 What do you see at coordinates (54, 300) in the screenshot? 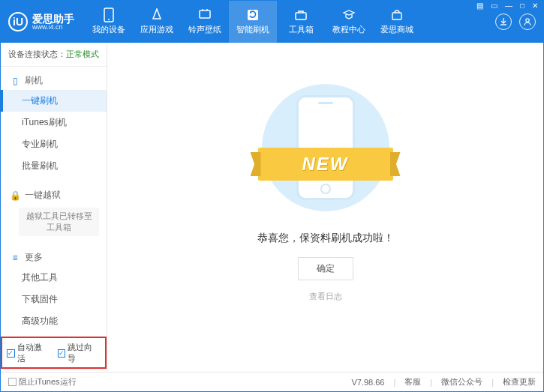
I see `sidebar-item-firmware: 下载固件` at bounding box center [54, 300].